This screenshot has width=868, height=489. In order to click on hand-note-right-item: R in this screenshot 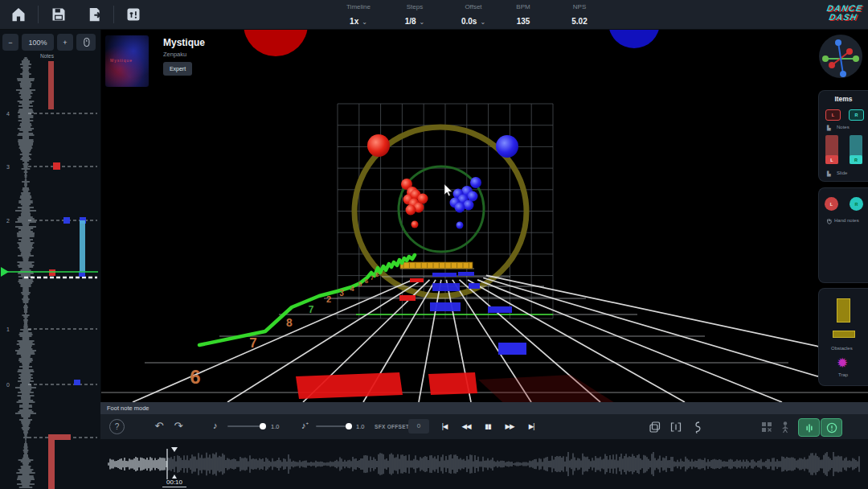, I will do `click(857, 204)`.